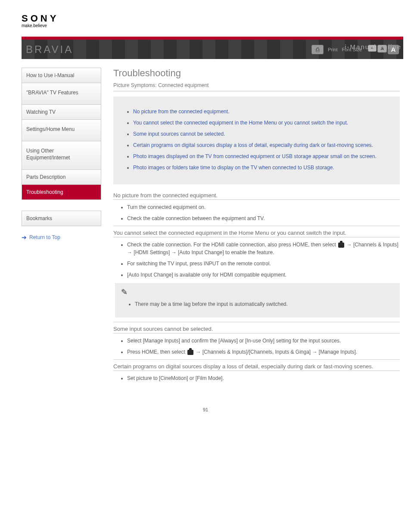 Image resolution: width=411 pixels, height=532 pixels. Describe the element at coordinates (61, 218) in the screenshot. I see `bookmarks-button: Bookmarks` at that location.